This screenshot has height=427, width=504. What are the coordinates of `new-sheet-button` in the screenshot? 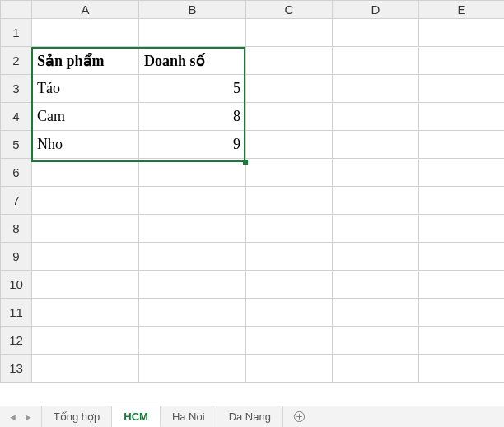 It's located at (300, 416).